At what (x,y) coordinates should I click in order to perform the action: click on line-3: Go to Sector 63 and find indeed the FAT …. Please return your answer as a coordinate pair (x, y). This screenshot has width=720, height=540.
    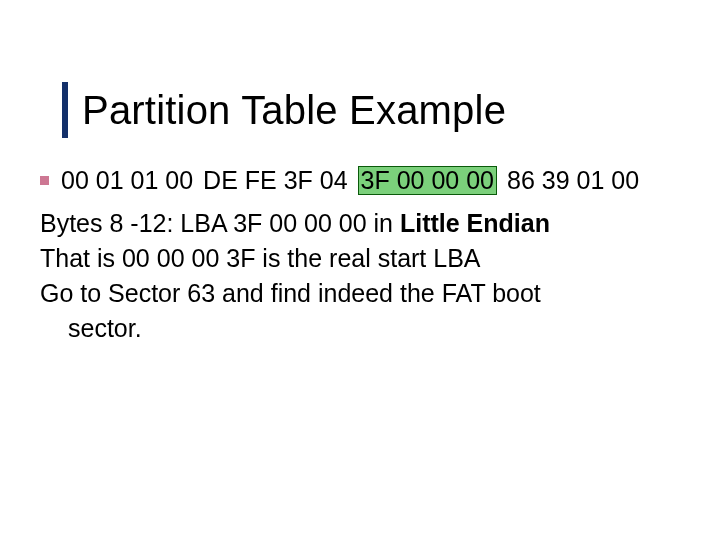
    Looking at the image, I should click on (360, 294).